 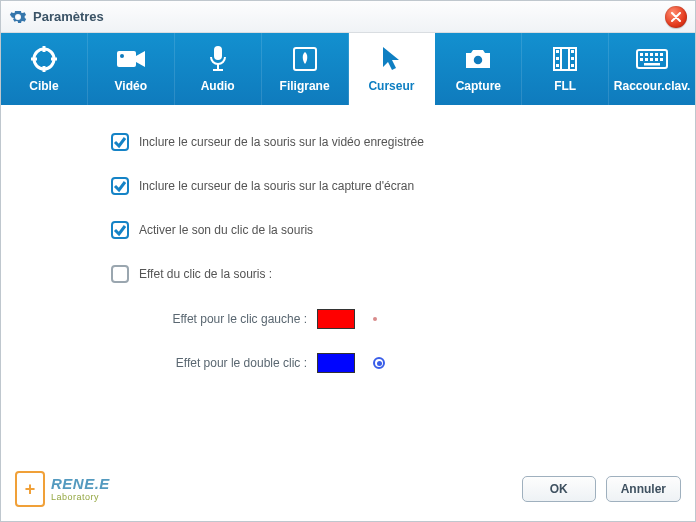 What do you see at coordinates (68, 16) in the screenshot?
I see `window-title: Paramètres` at bounding box center [68, 16].